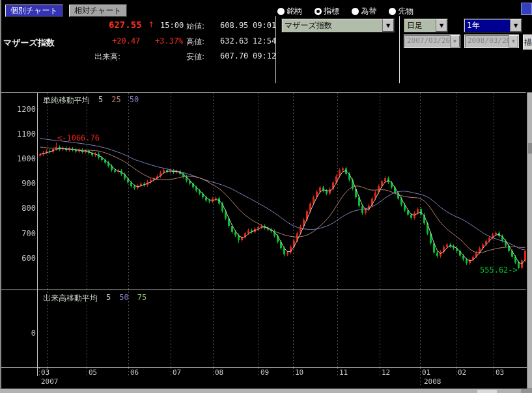  What do you see at coordinates (432, 381) in the screenshot?
I see `year-label: 2008` at bounding box center [432, 381].